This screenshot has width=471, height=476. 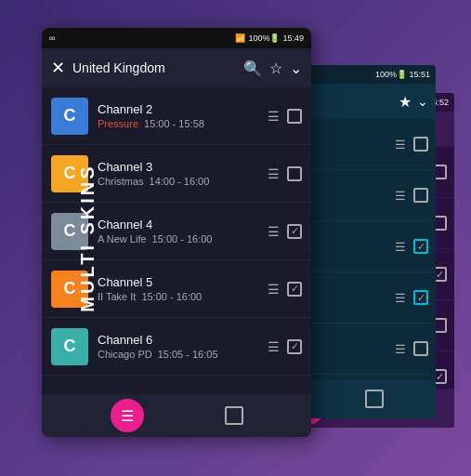 What do you see at coordinates (403, 74) in the screenshot?
I see `panel2-status-text: 100%🔋 15:51` at bounding box center [403, 74].